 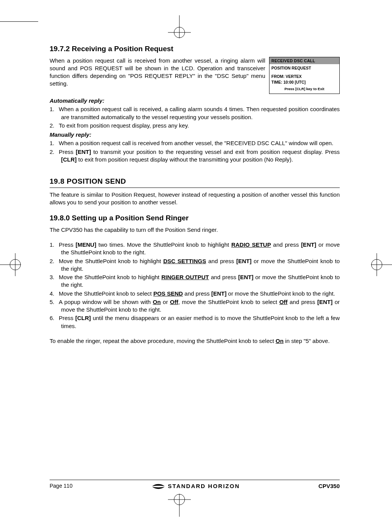 I want to click on lcd-title: RECEIVED DSC CALL, so click(x=305, y=61).